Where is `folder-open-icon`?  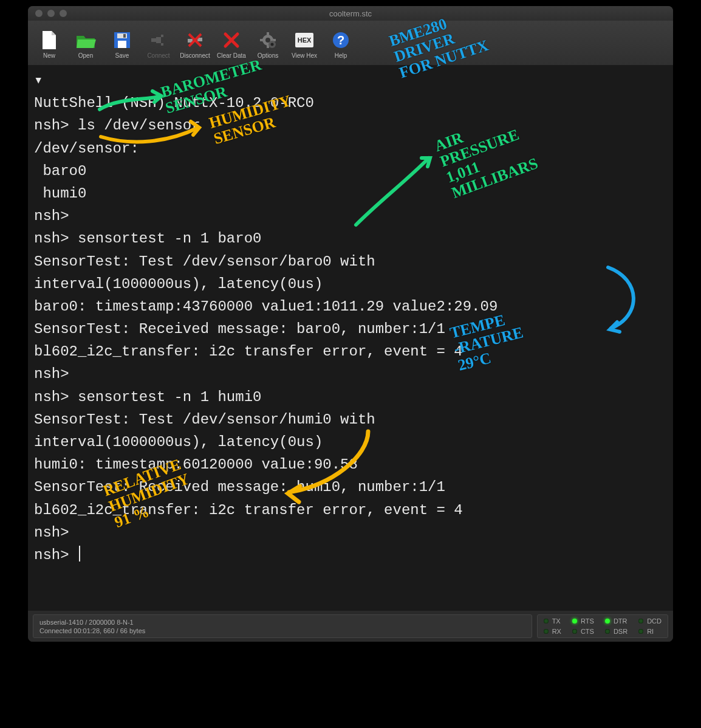
folder-open-icon is located at coordinates (86, 40).